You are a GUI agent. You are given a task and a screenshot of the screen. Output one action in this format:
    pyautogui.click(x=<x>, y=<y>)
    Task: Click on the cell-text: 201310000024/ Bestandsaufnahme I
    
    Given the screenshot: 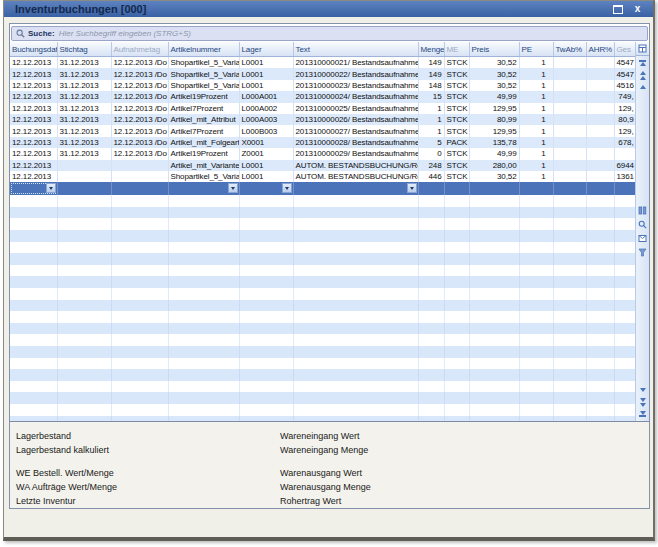 What is the action you would take?
    pyautogui.click(x=356, y=96)
    